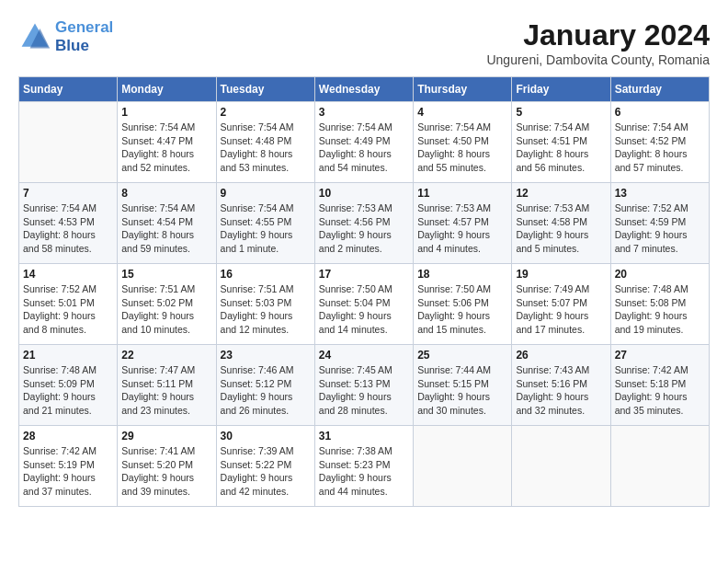 This screenshot has height=563, width=728. Describe the element at coordinates (364, 390) in the screenshot. I see `day-info: Sunrise: 7:45 AMSunset: 5:13 PMDaylight:…` at that location.